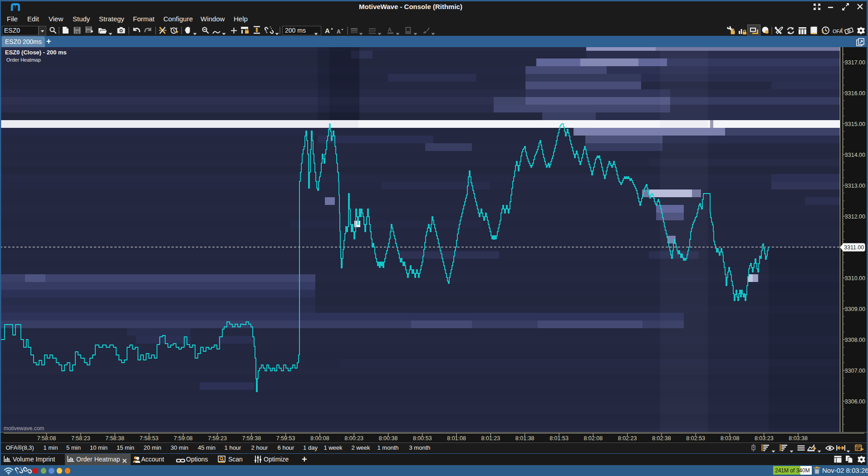 This screenshot has height=476, width=868. I want to click on svg-text: 3313.00, so click(855, 186).